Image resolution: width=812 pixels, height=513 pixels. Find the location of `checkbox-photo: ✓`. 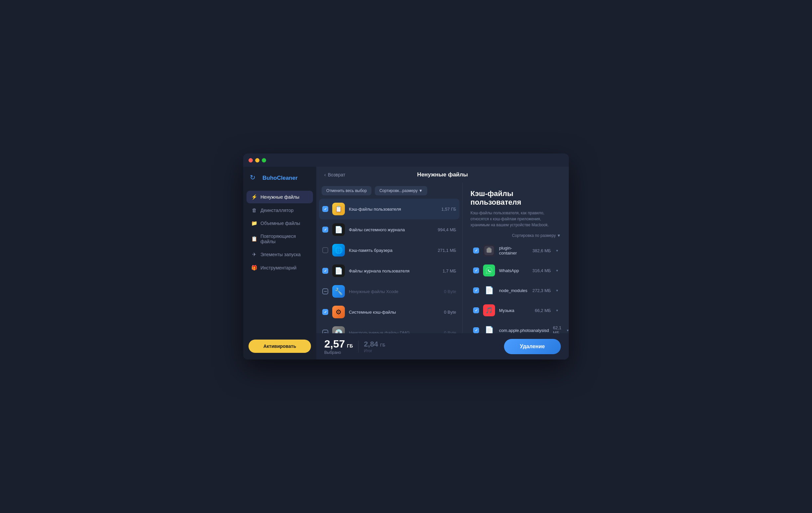

checkbox-photo: ✓ is located at coordinates (476, 330).